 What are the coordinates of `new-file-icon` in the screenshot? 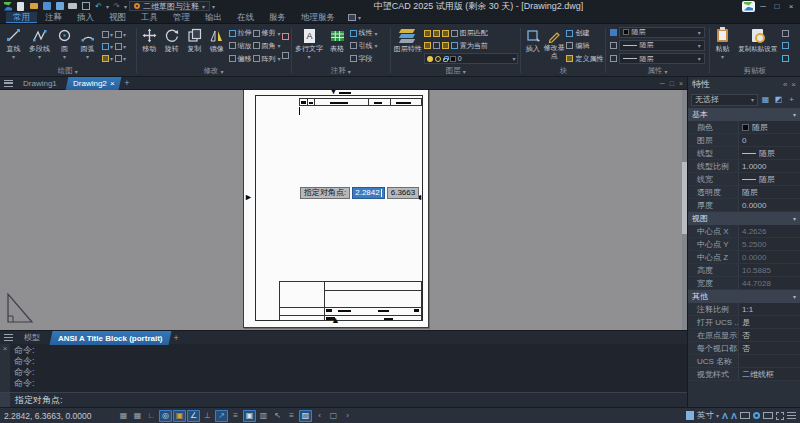 It's located at (20, 6).